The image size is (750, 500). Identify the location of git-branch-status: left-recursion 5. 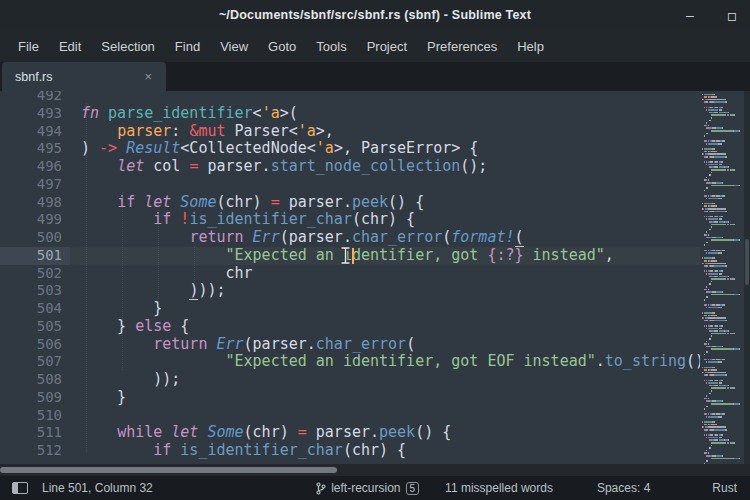
(368, 488).